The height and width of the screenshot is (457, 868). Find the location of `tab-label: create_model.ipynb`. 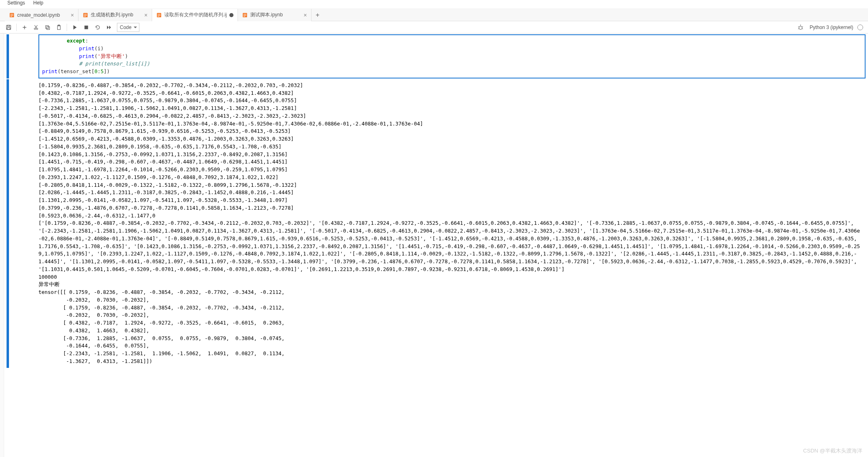

tab-label: create_model.ipynb is located at coordinates (43, 15).